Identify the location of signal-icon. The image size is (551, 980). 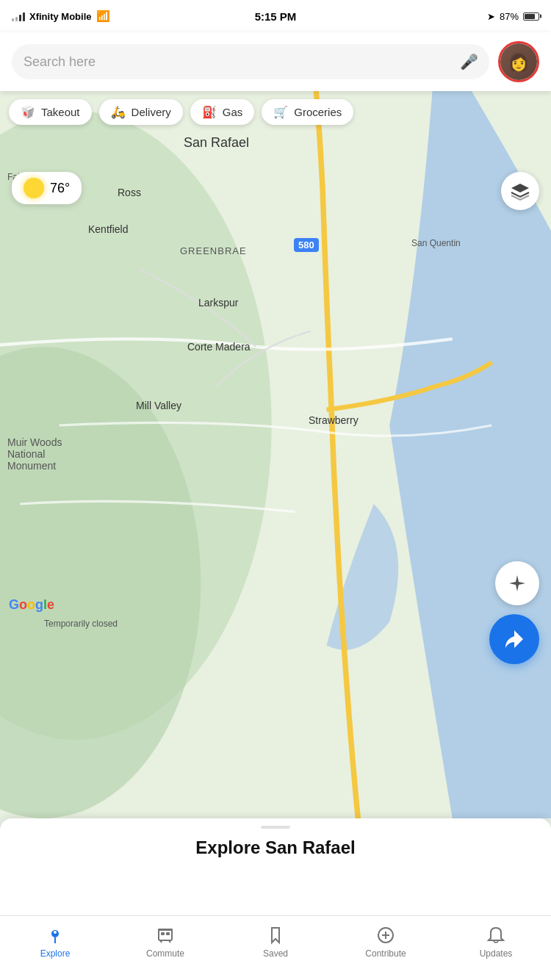
(18, 16).